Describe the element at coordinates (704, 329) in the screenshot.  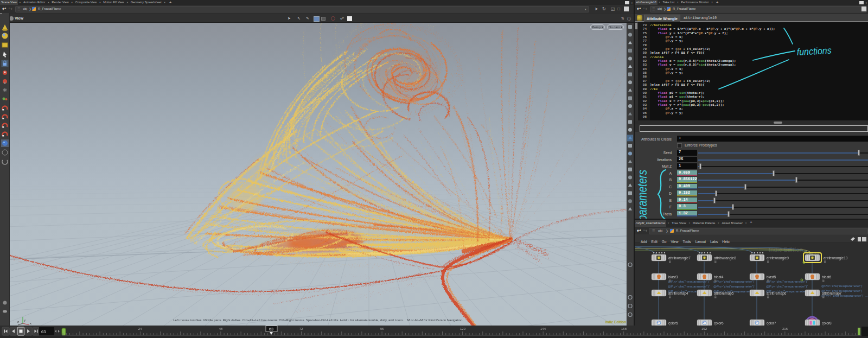
I see `svg-text: 192` at that location.